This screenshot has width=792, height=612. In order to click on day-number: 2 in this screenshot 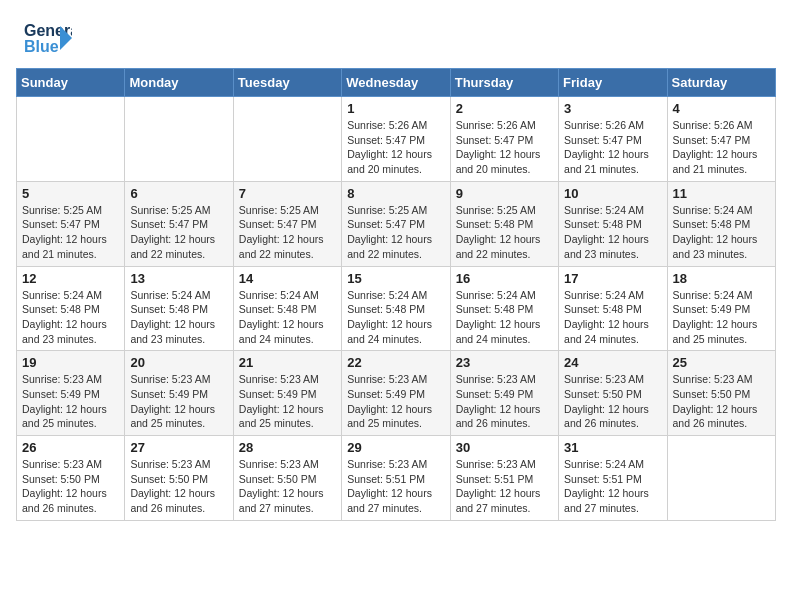, I will do `click(504, 108)`.